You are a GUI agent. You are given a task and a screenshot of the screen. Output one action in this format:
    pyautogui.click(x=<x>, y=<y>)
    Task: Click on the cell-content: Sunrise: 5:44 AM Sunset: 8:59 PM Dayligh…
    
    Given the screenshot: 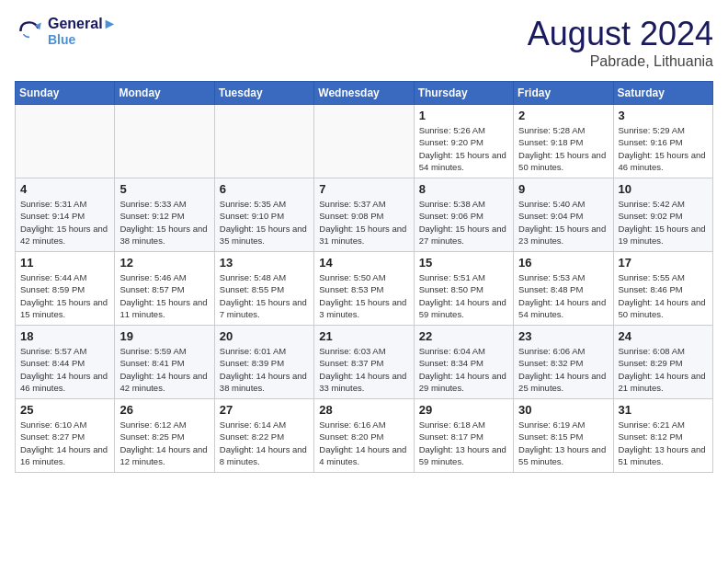 What is the action you would take?
    pyautogui.click(x=64, y=296)
    